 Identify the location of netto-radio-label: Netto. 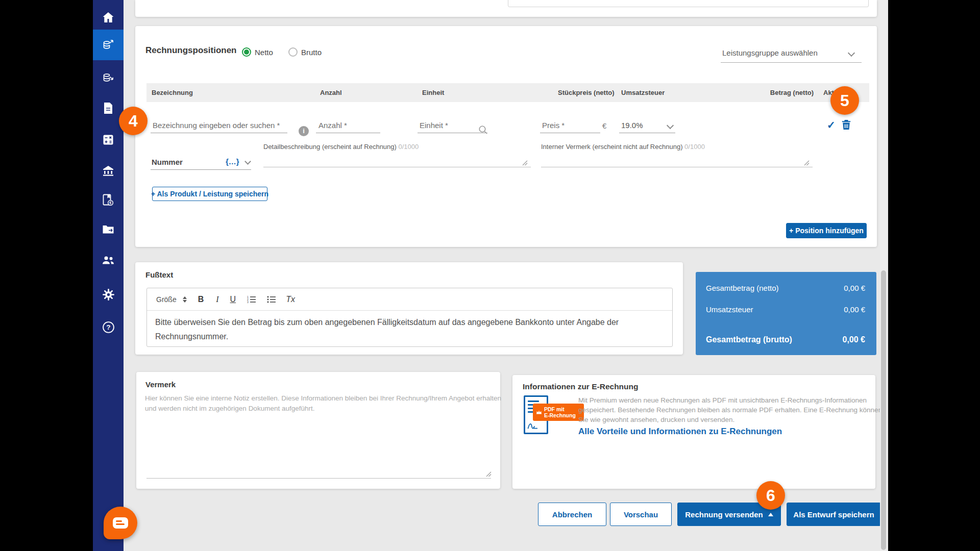
(264, 52).